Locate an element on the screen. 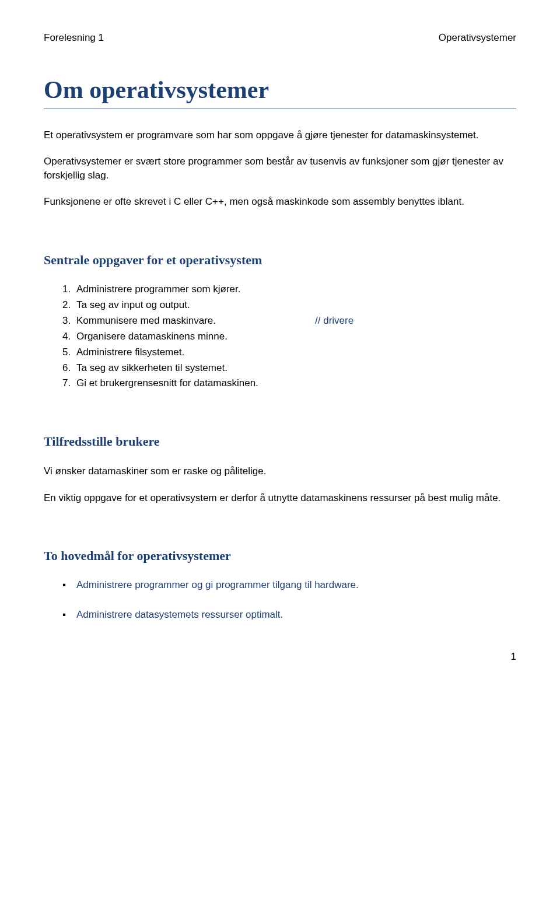  list-item: ▪ Administrere programmer og gi programm… is located at coordinates (289, 586).